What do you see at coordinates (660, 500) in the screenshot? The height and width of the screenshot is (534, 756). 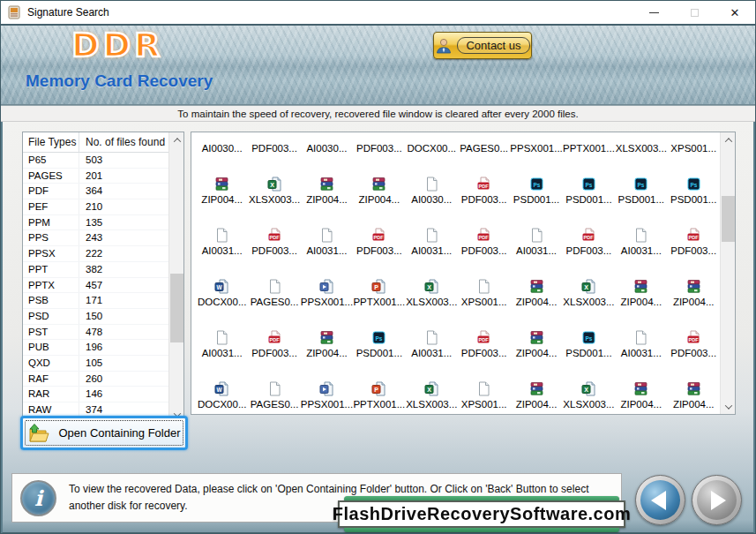 I see `back-button` at bounding box center [660, 500].